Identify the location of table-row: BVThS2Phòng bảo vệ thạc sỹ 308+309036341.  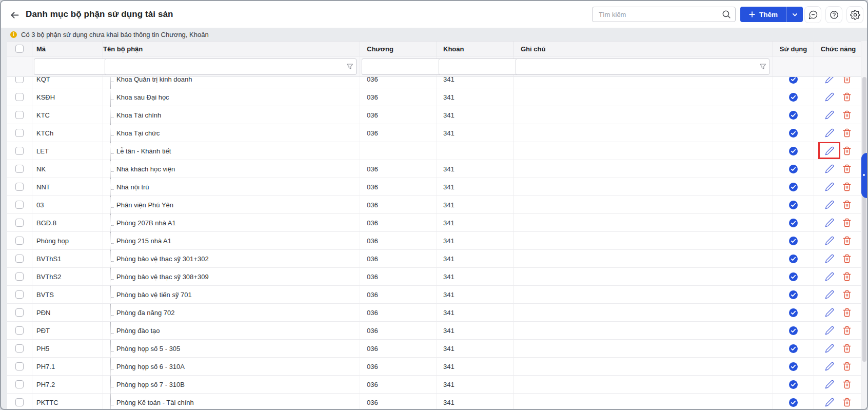
(435, 277).